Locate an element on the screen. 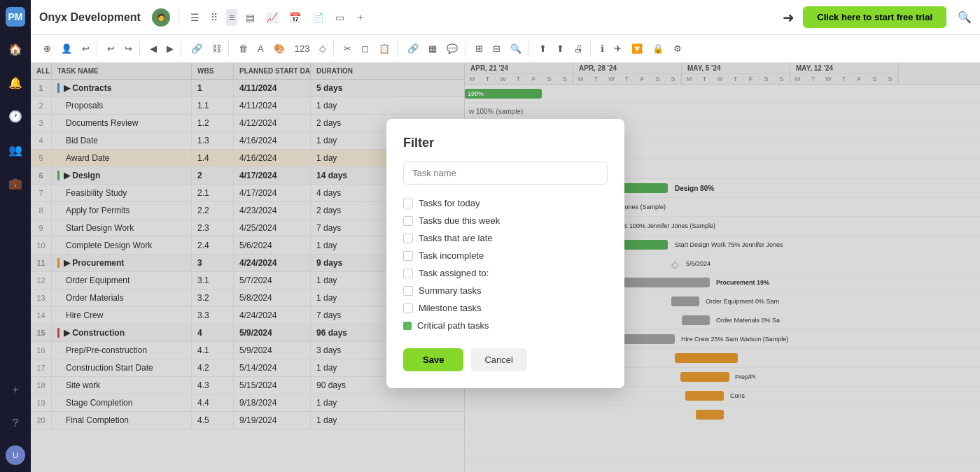 This screenshot has width=980, height=472. add-resource-button: ↩ is located at coordinates (85, 49).